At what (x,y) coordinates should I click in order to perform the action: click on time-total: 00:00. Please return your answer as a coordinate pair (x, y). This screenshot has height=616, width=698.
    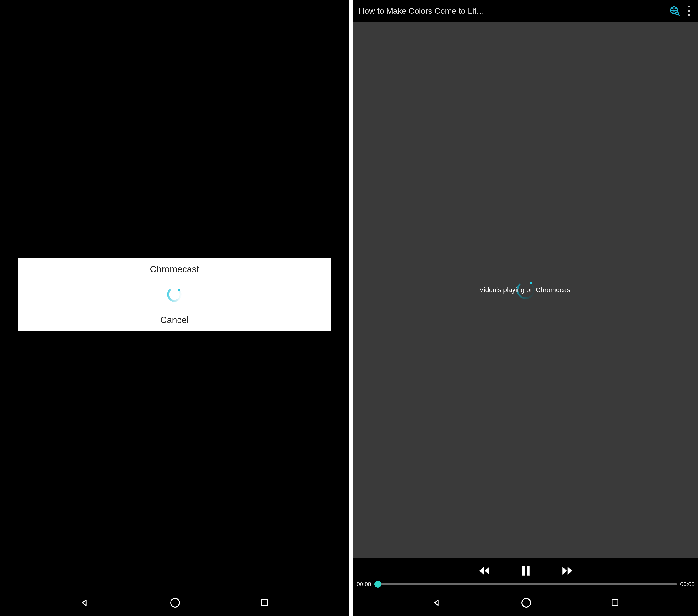
    Looking at the image, I should click on (687, 584).